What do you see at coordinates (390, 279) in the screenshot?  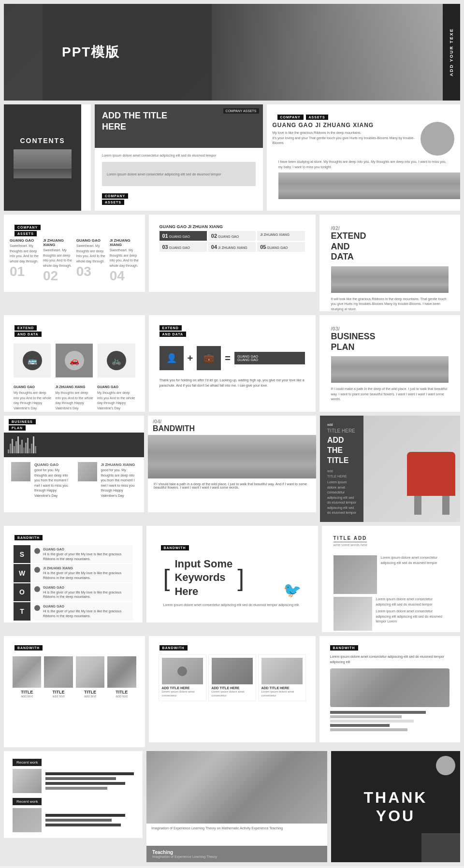 I see `extend-landscape` at bounding box center [390, 279].